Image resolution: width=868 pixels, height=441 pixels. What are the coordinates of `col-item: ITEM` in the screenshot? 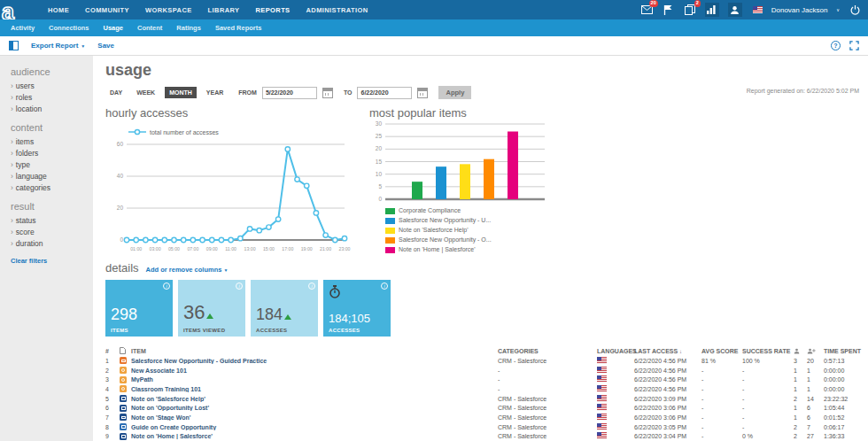 It's located at (314, 351).